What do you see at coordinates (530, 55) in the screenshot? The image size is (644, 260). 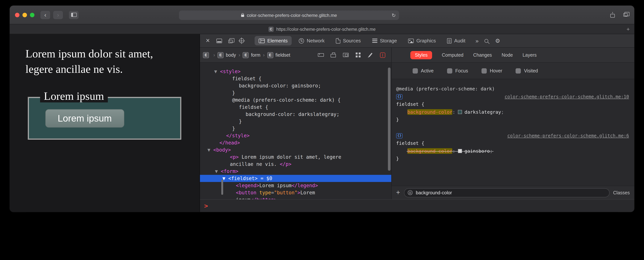 I see `sidebar-tab-layers: Layers` at bounding box center [530, 55].